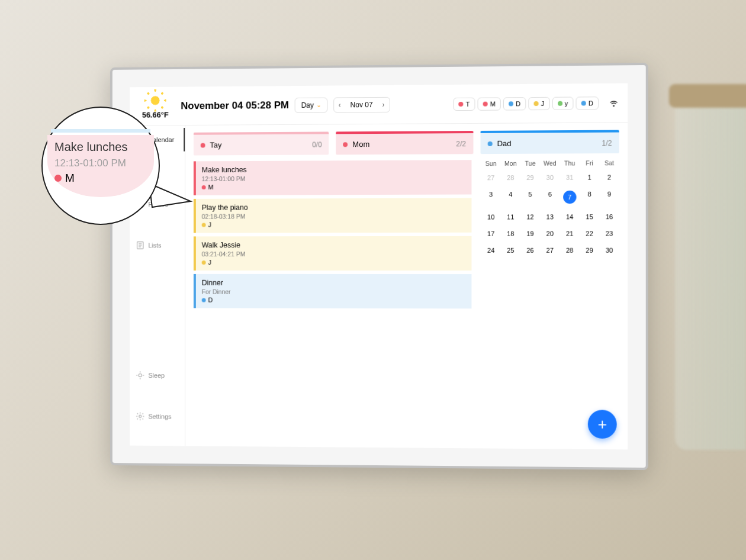 This screenshot has height=560, width=746. I want to click on calendar-day: 19, so click(530, 233).